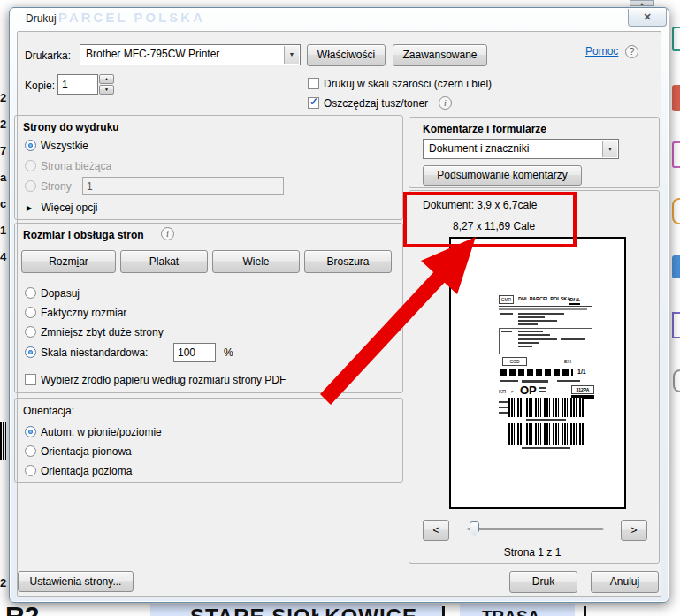  What do you see at coordinates (62, 208) in the screenshot?
I see `more-options-expander: ▶ Więcej opcji` at bounding box center [62, 208].